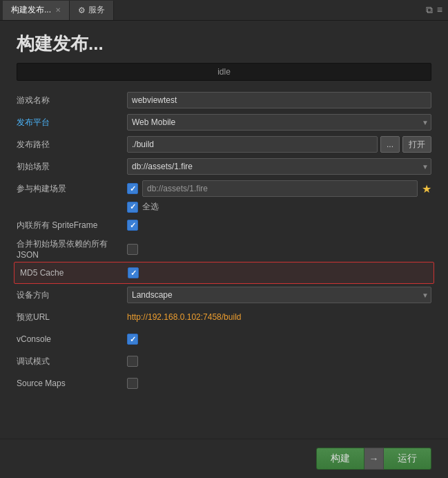  I want to click on status-bar: idle, so click(224, 72).